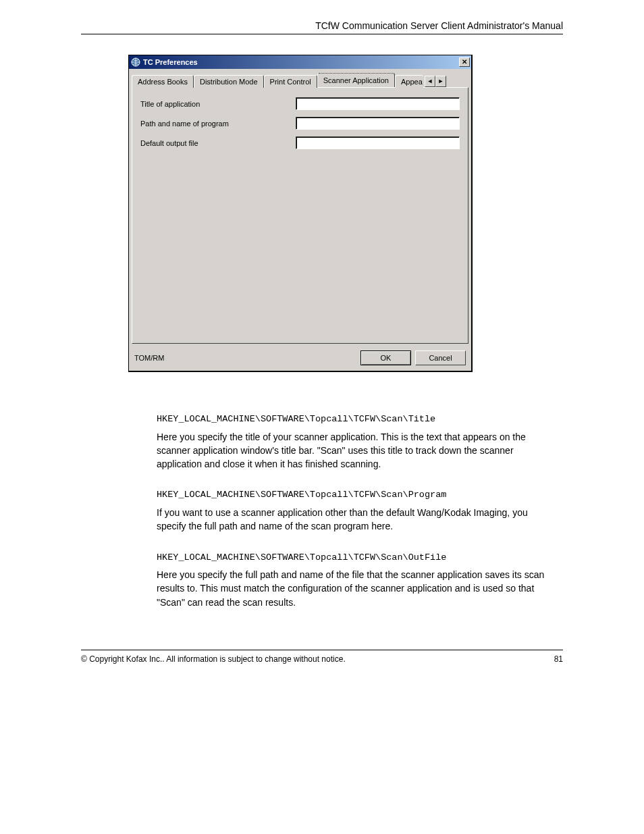 This screenshot has height=834, width=644. Describe the element at coordinates (322, 656) in the screenshot. I see `page-footer: © Copyright Kofax Inc.. All information …` at that location.